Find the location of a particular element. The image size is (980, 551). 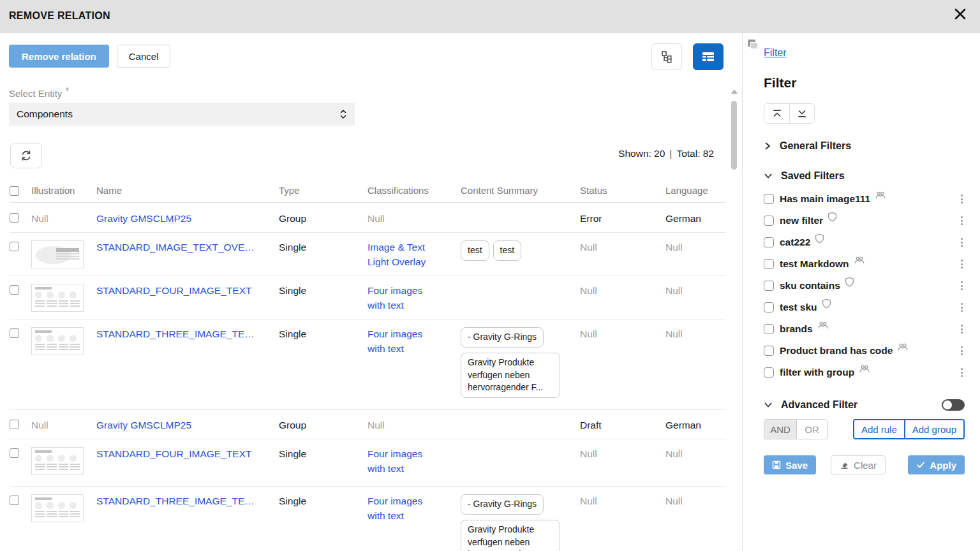

add-rule-button: Add rule is located at coordinates (879, 429).